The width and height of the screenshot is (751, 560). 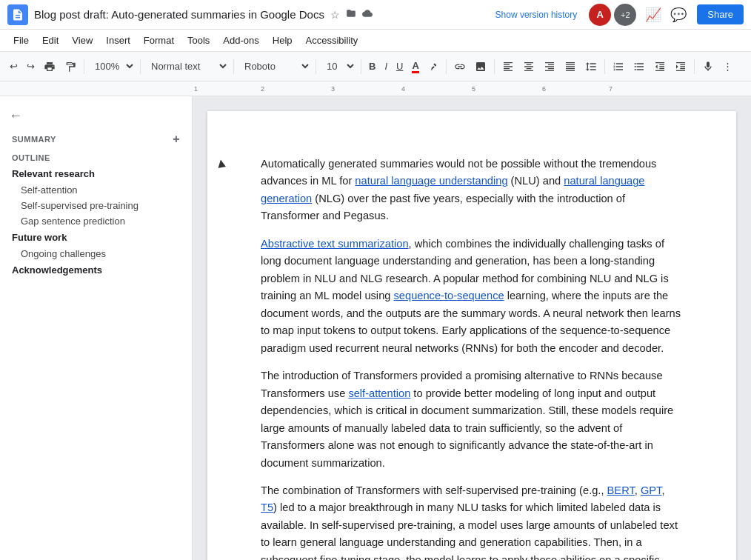 I want to click on menu-view: View, so click(x=82, y=40).